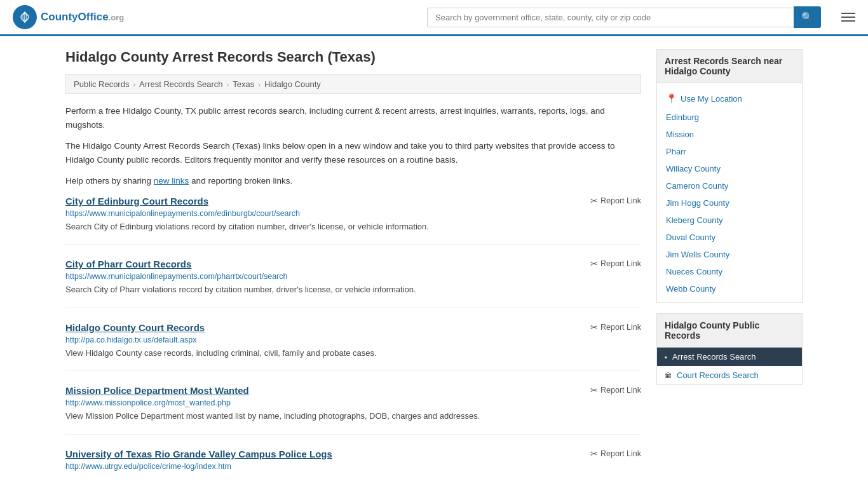 This screenshot has height=488, width=868. What do you see at coordinates (848, 17) in the screenshot?
I see `menu-button` at bounding box center [848, 17].